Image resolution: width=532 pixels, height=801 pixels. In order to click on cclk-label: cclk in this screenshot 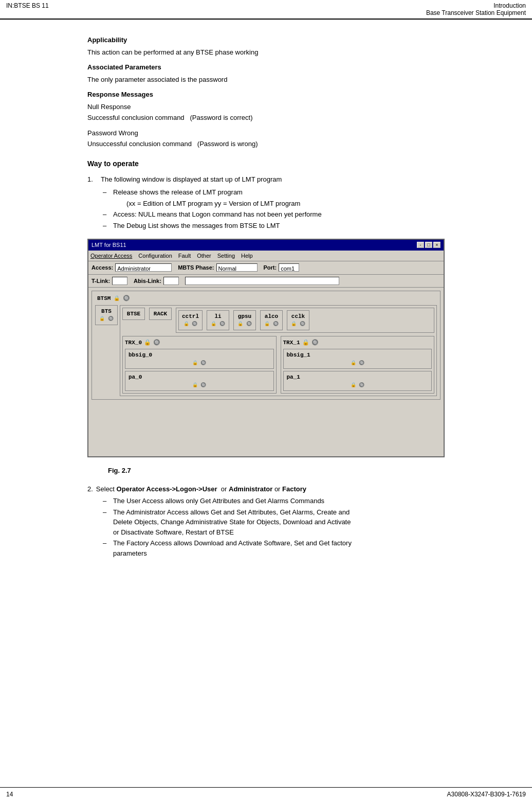, I will do `click(298, 317)`.